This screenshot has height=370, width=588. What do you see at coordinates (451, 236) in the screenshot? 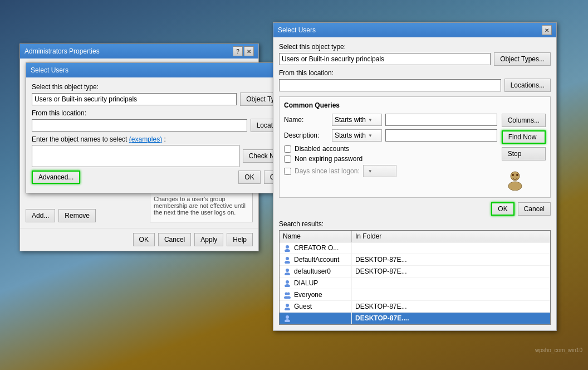
I see `col-folder-header: In Folder` at bounding box center [451, 236].